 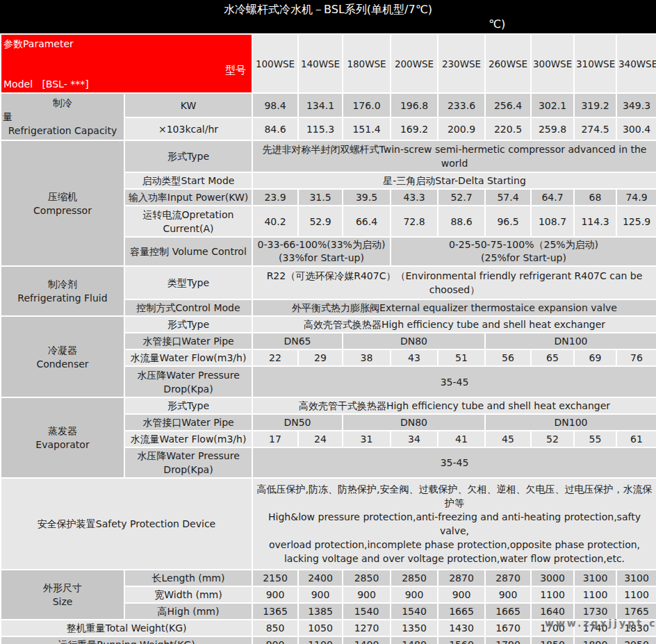 I want to click on row-label-condenser-pipe: 水管接口Water Pipe, so click(x=188, y=341).